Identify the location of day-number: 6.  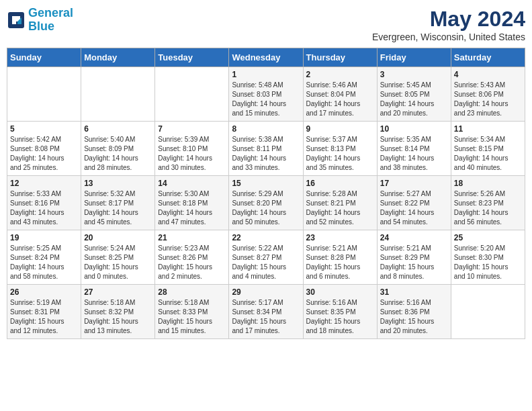
(118, 129).